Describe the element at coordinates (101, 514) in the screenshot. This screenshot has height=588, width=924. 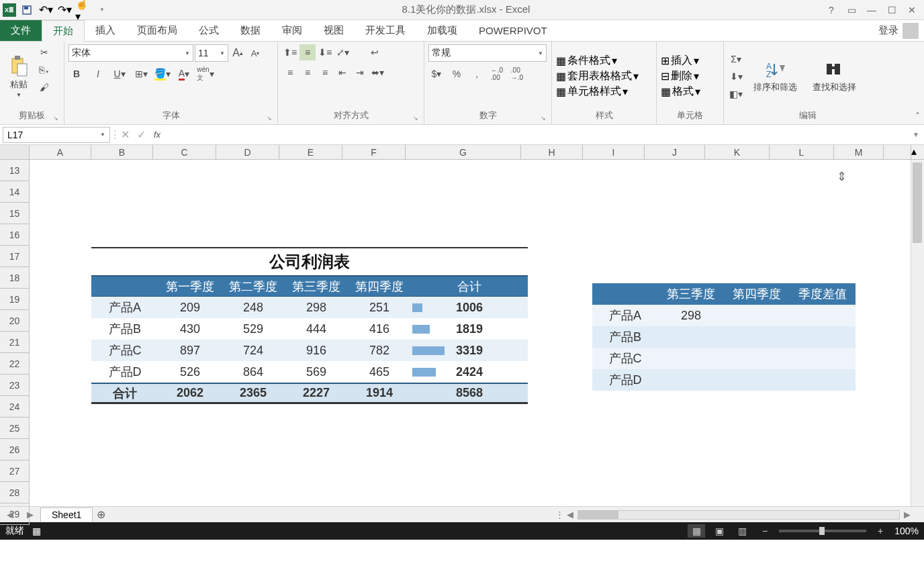
I see `add-sheet-button: ⊕` at that location.